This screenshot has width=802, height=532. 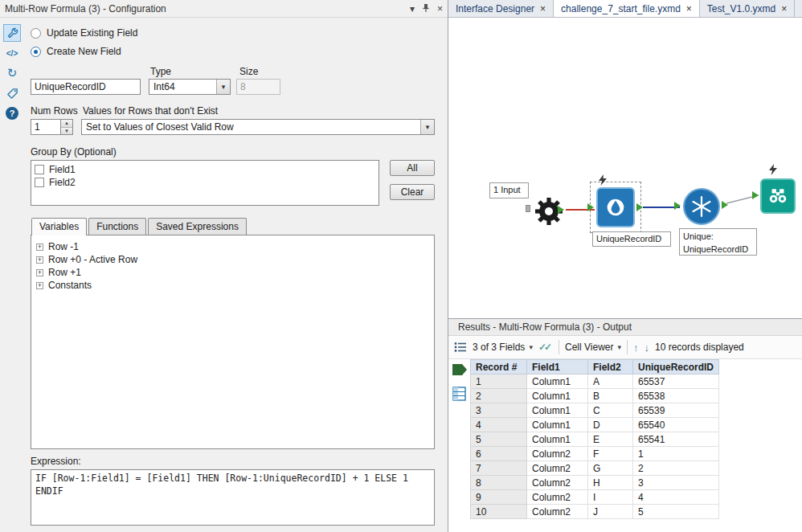 What do you see at coordinates (595, 497) in the screenshot?
I see `table-row: 9 Column2 I 4` at bounding box center [595, 497].